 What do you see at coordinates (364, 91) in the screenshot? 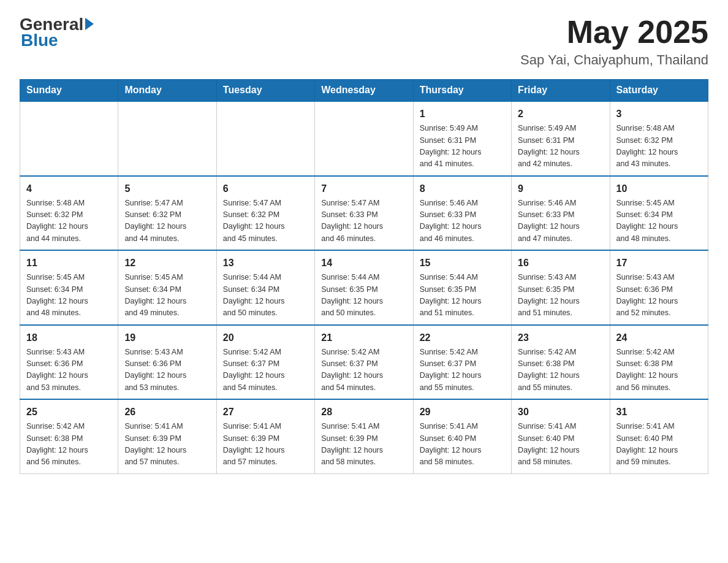
I see `calendar-header-row: SundayMondayTuesdayWednesdayThursdayFrid…` at bounding box center [364, 91].